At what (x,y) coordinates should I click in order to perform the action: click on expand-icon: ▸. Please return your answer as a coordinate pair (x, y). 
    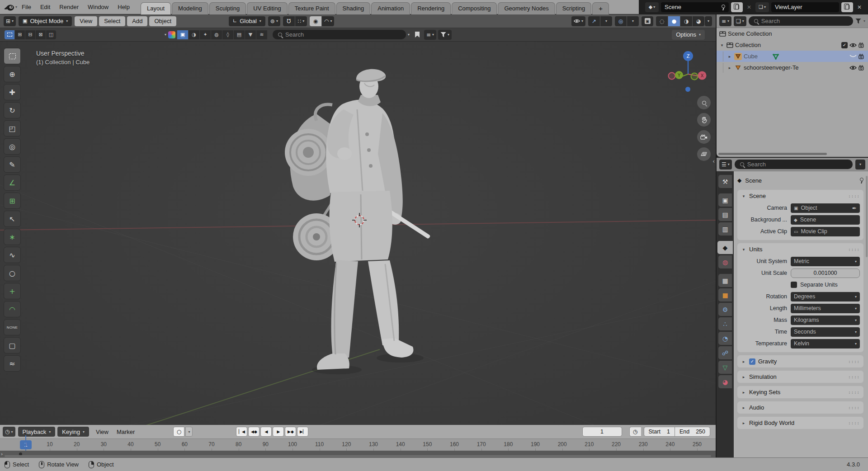
    Looking at the image, I should click on (730, 57).